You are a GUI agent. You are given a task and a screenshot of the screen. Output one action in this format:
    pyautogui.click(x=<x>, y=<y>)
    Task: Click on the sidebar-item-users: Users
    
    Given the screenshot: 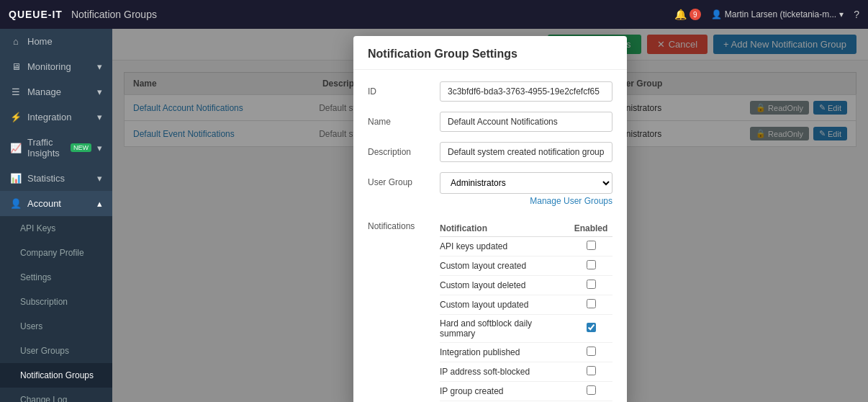 What is the action you would take?
    pyautogui.click(x=56, y=326)
    